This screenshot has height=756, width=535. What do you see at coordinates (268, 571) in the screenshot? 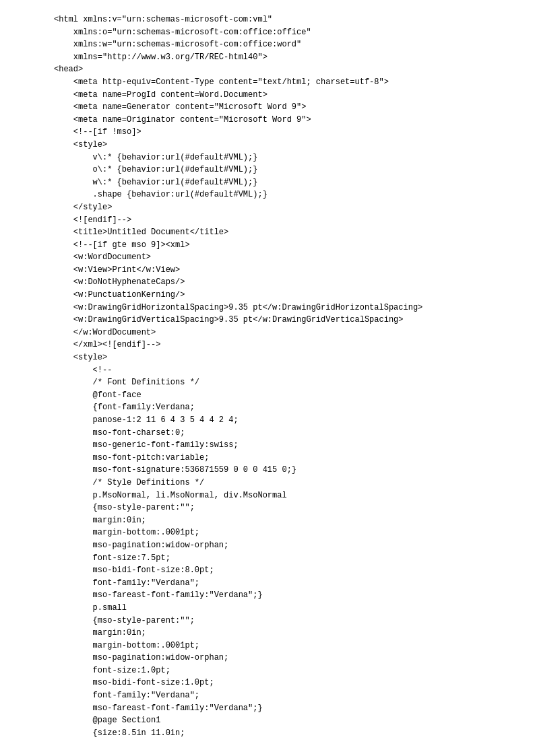
I see `code-line: mso-bidi-font-size:8.0pt;` at bounding box center [268, 571].